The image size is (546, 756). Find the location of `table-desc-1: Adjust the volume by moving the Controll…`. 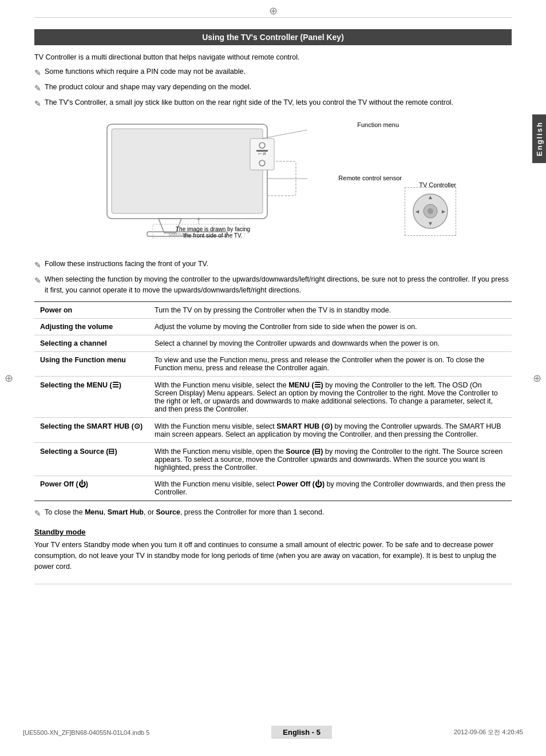

table-desc-1: Adjust the volume by moving the Controll… is located at coordinates (330, 327).